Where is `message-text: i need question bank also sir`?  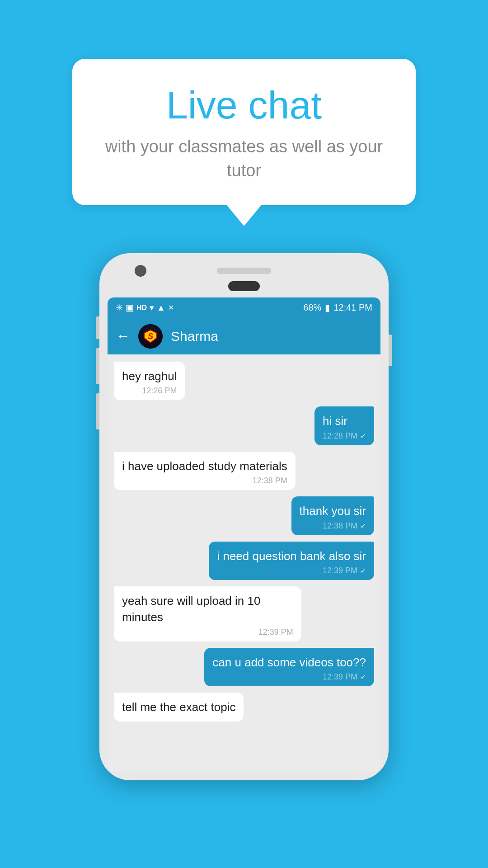
message-text: i need question bank also sir is located at coordinates (291, 556).